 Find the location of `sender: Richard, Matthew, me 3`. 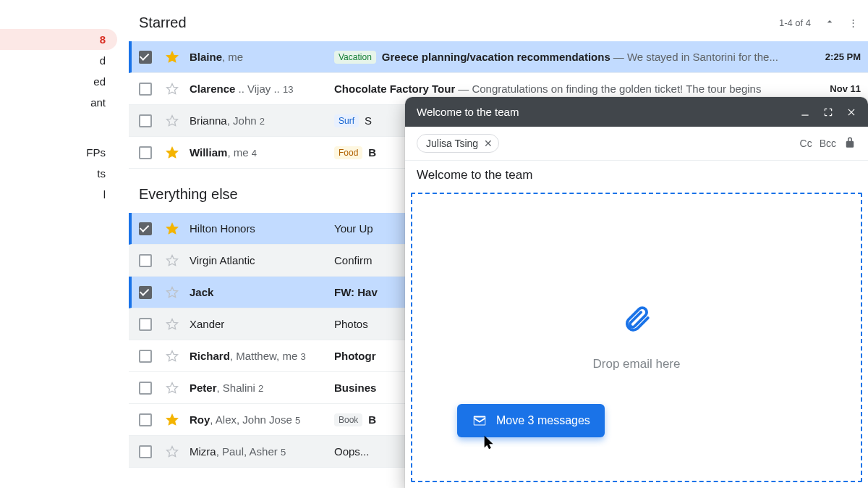

sender: Richard, Matthew, me 3 is located at coordinates (262, 356).